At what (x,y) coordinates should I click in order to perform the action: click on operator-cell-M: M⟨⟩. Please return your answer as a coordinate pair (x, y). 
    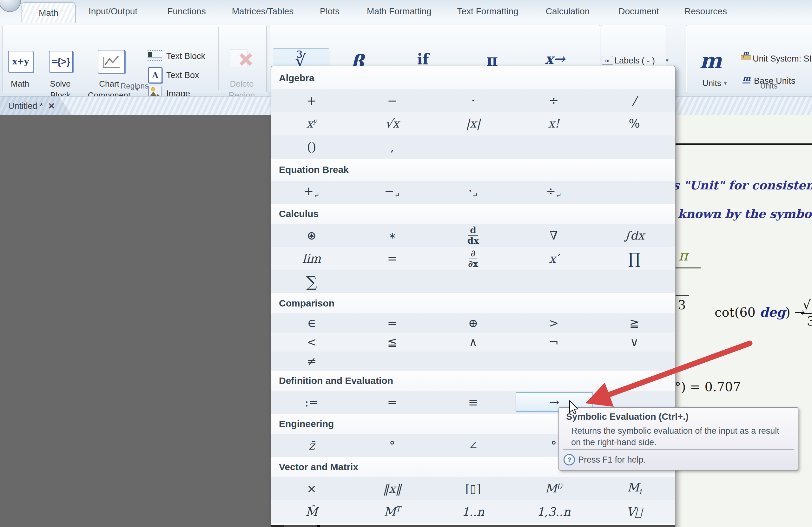
    Looking at the image, I should click on (554, 488).